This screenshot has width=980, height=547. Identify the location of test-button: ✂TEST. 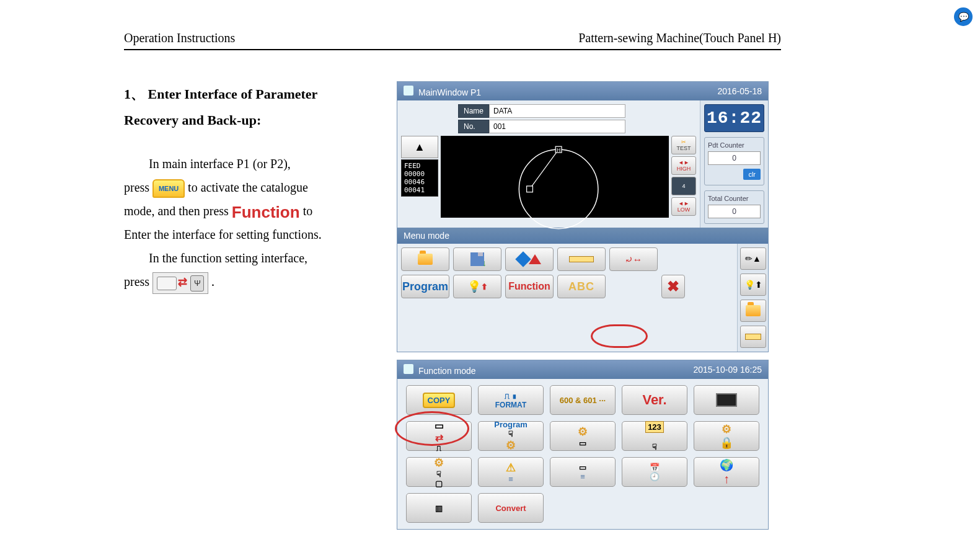
(684, 145).